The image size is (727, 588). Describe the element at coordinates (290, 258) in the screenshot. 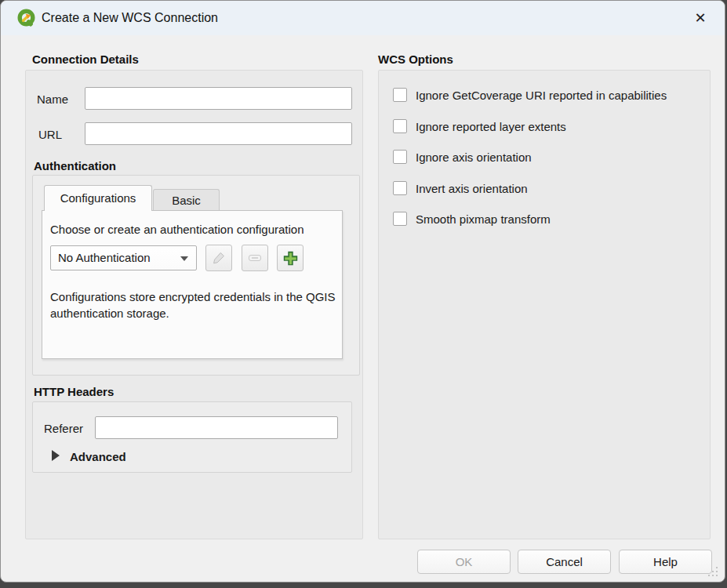

I see `add-auth-button` at that location.